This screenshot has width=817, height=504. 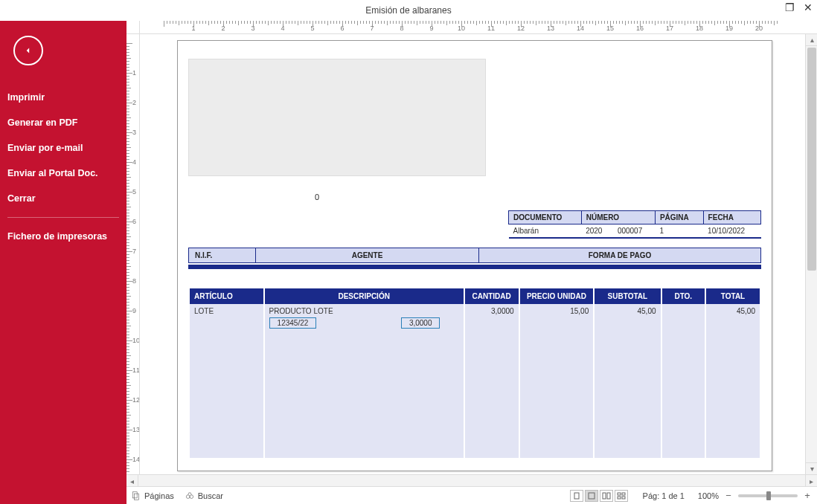 I want to click on th-forma-pago: FORMA DE PAGO, so click(x=621, y=256).